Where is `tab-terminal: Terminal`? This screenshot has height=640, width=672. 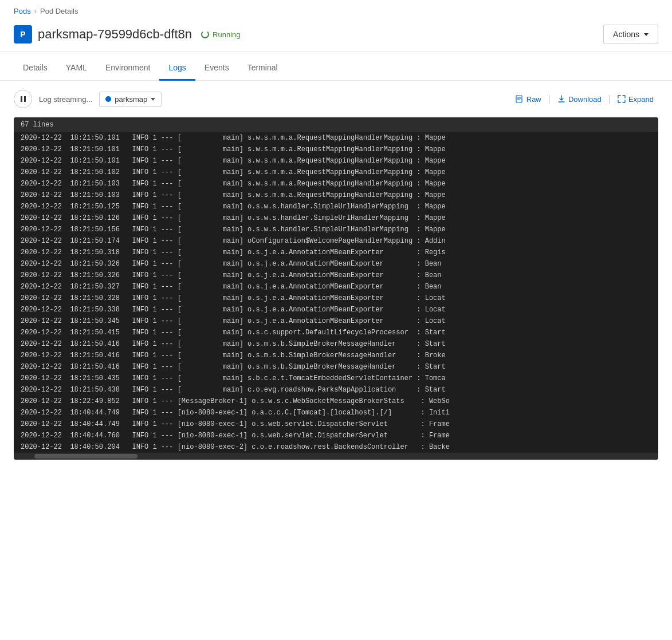 tab-terminal: Terminal is located at coordinates (262, 69).